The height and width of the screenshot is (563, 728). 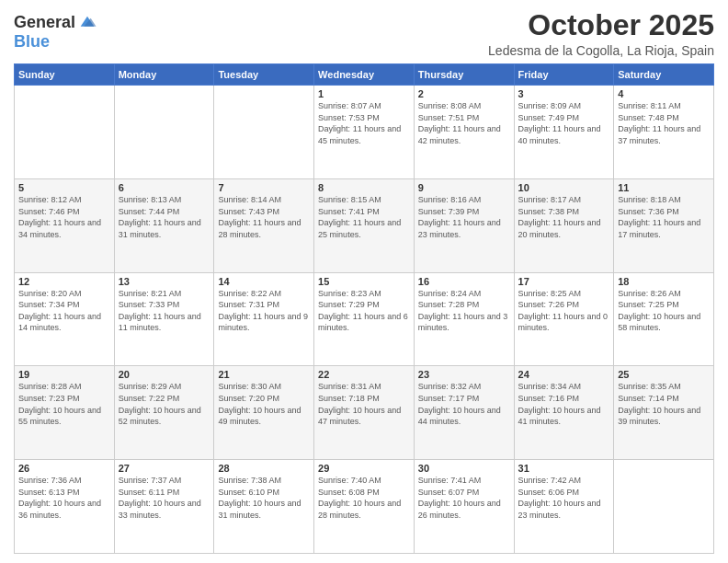 I want to click on day-info: Sunrise: 8:15 AM Sunset: 7:41 PM Dayligh…, so click(x=364, y=217).